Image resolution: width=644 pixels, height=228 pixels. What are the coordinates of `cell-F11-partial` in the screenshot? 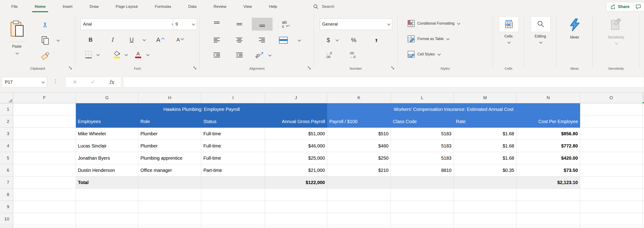 It's located at (44, 227).